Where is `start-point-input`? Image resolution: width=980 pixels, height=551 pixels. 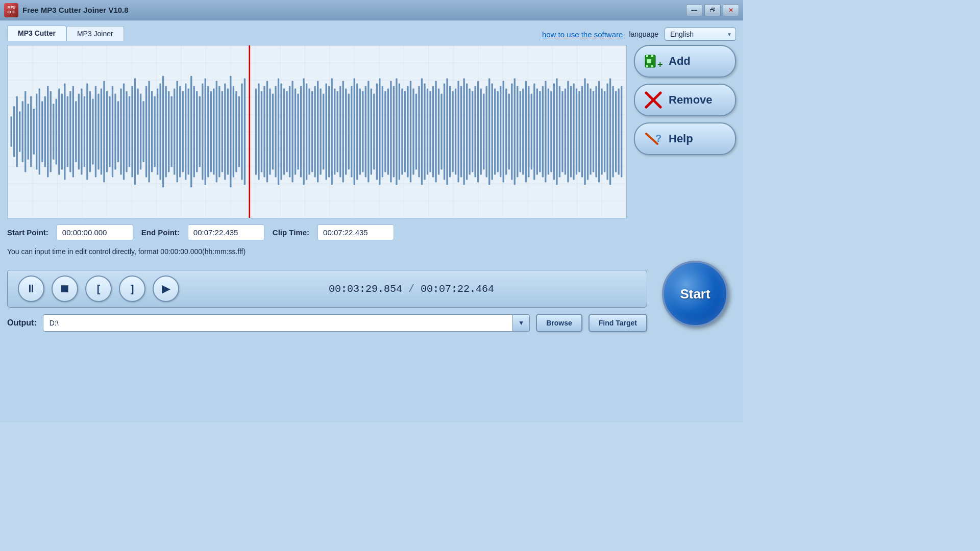
start-point-input is located at coordinates (95, 233).